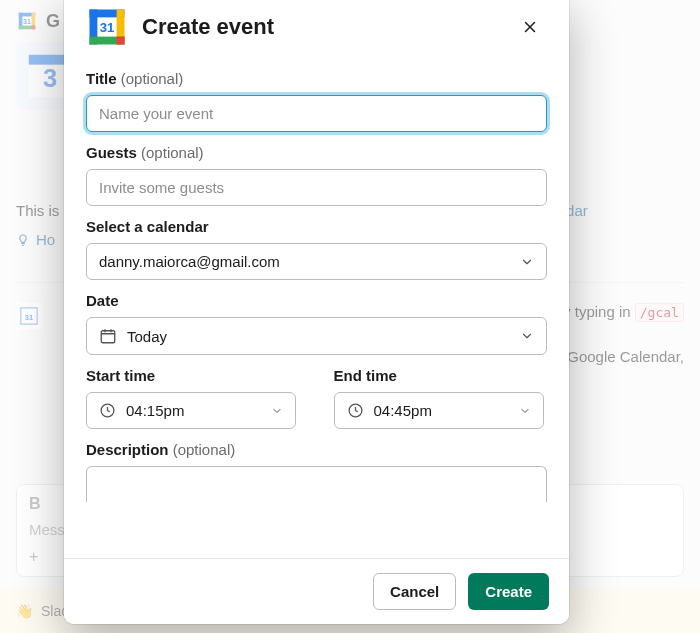 This screenshot has width=700, height=633. What do you see at coordinates (403, 410) in the screenshot?
I see `end-time-value: 04:45pm` at bounding box center [403, 410].